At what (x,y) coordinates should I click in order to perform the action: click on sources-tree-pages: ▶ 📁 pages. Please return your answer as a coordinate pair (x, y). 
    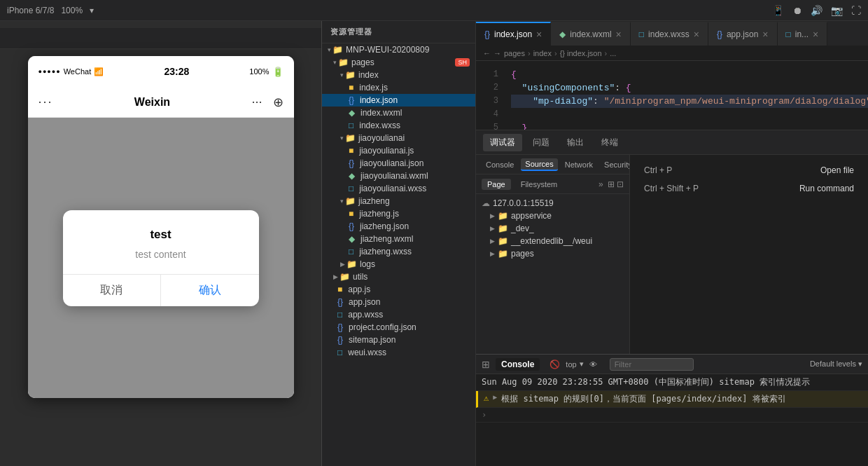
    Looking at the image, I should click on (553, 254).